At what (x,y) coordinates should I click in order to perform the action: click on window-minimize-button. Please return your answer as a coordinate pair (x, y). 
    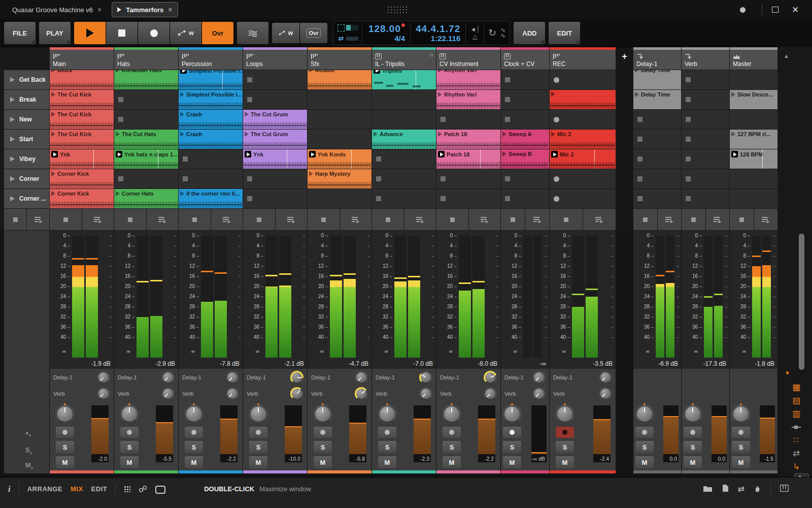
    Looking at the image, I should click on (742, 10).